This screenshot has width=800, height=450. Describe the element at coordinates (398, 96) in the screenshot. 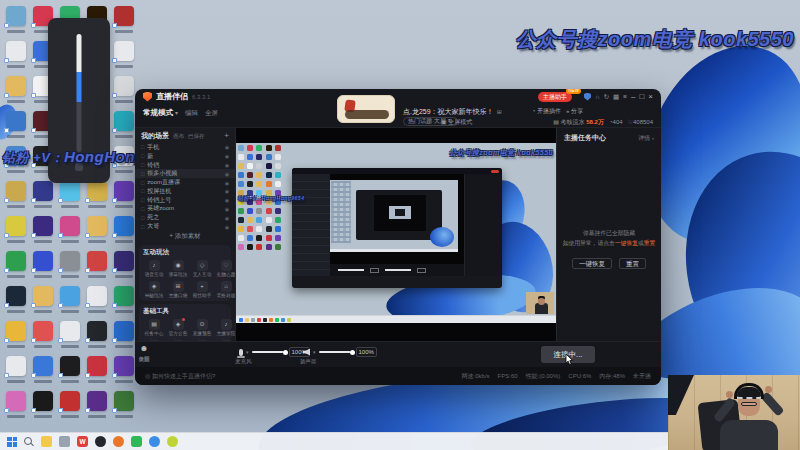

I see `titlebar: 直播伴侣 6.3.3.1 主播助手NEW ∩ ↻ ▦ ≡ – □ ×` at that location.